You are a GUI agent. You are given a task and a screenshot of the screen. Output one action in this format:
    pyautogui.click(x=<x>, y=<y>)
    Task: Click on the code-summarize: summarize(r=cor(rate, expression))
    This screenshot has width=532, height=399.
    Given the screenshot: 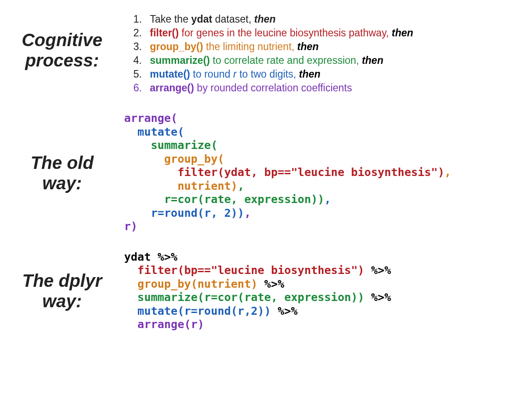 What is the action you would take?
    pyautogui.click(x=244, y=297)
    